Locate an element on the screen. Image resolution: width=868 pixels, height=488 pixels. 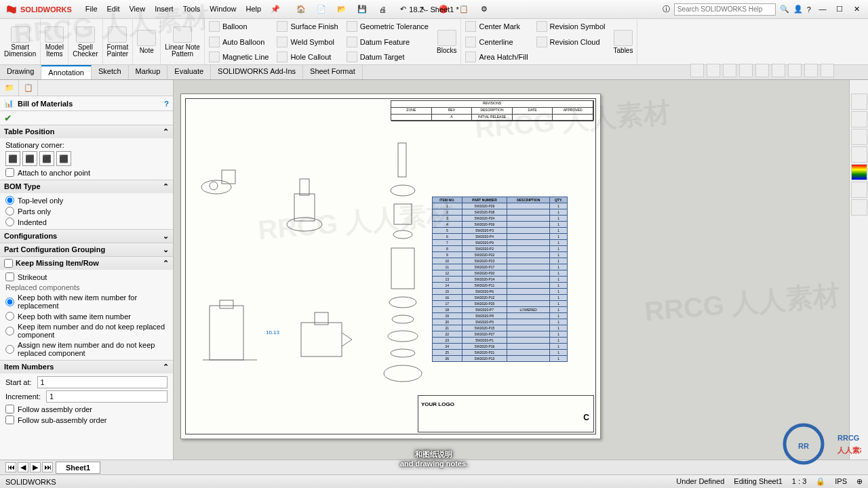
sheet1-tab: Sheet1 is located at coordinates (78, 468).